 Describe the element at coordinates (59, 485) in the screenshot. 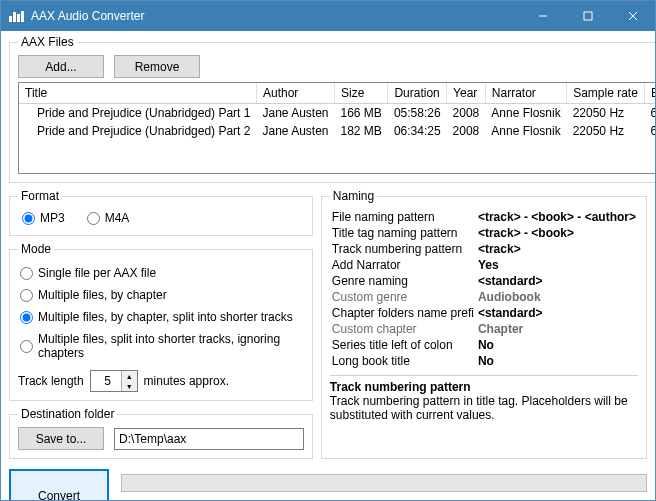

I see `convert-button: Convert` at that location.